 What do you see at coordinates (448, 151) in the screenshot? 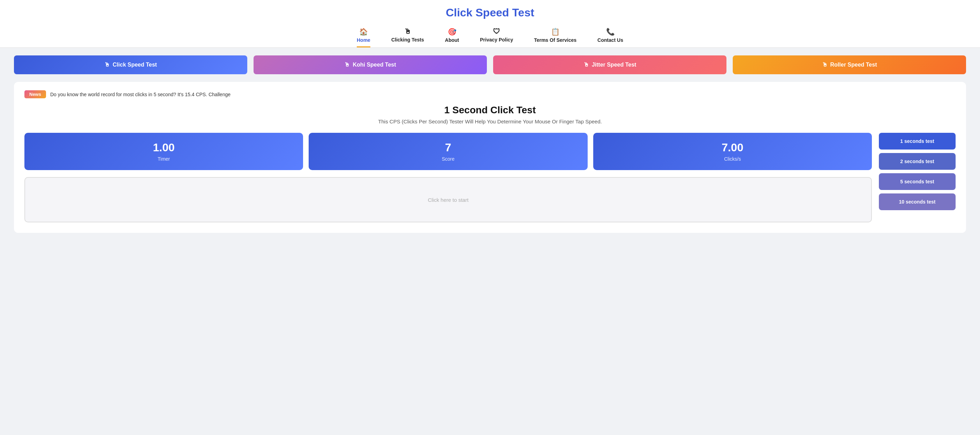
I see `stats-row: 1.00Timer7Score7.00Clicks/s` at bounding box center [448, 151].